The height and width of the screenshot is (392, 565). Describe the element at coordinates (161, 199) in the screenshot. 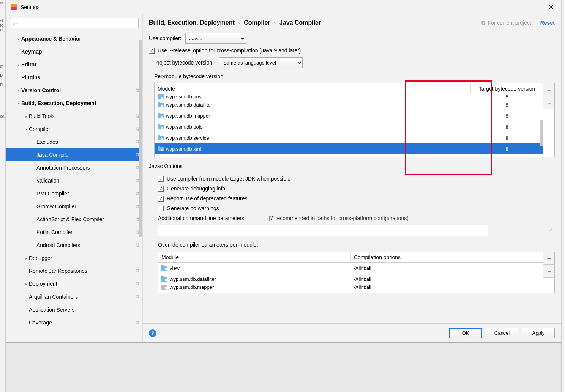

I see `report-deprecated-checkbox: ✓` at that location.